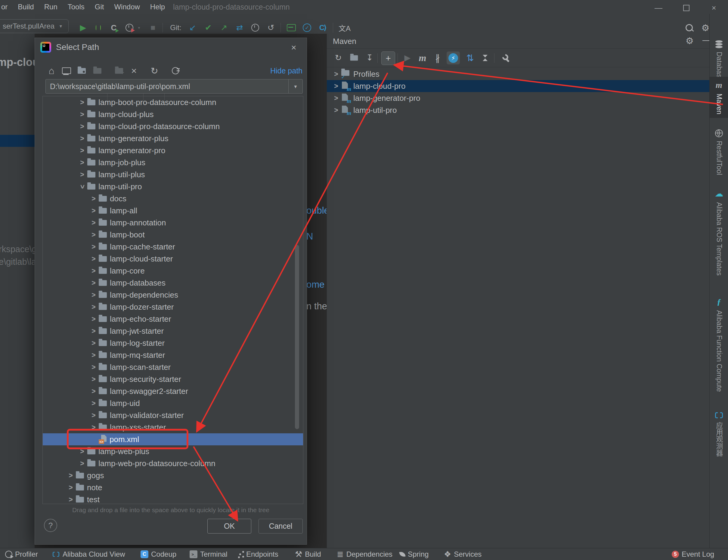 This screenshot has width=728, height=560. Describe the element at coordinates (659, 8) in the screenshot. I see `minimize-button: —` at that location.